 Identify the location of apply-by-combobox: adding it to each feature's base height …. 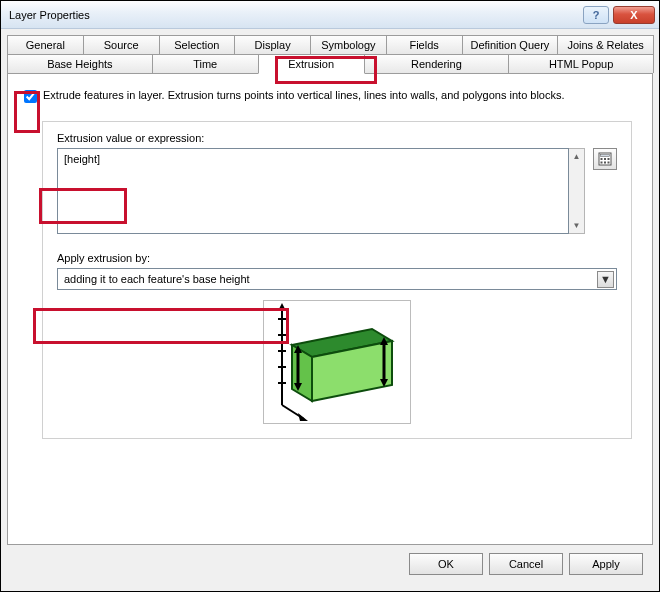
(337, 279).